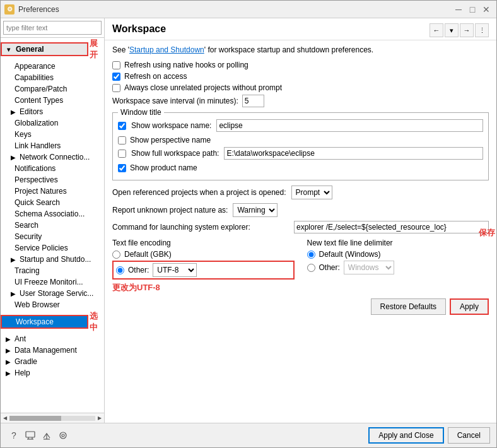  I want to click on show-perspective-name-checkbox, so click(122, 140).